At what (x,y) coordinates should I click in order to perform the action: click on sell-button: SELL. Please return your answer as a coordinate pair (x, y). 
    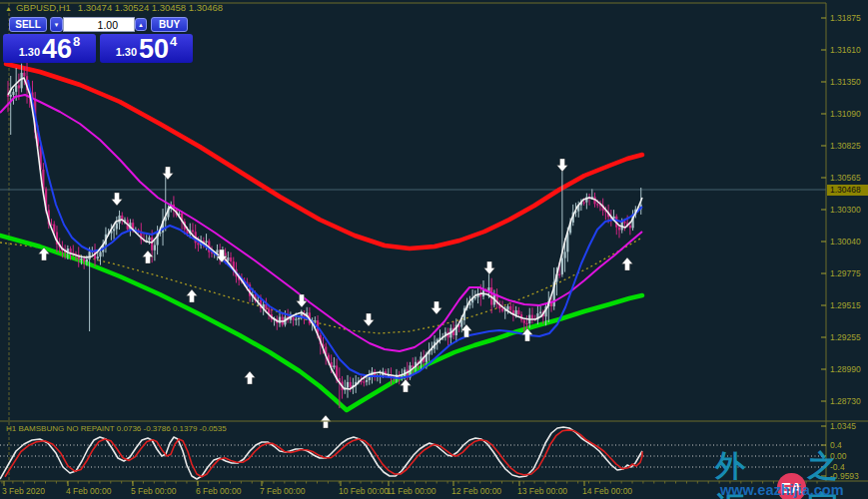
    Looking at the image, I should click on (28, 24).